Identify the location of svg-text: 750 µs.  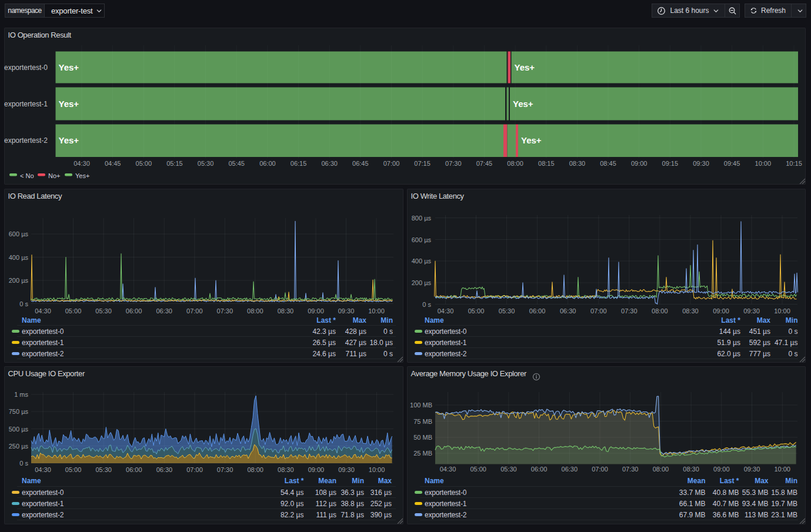
(19, 411).